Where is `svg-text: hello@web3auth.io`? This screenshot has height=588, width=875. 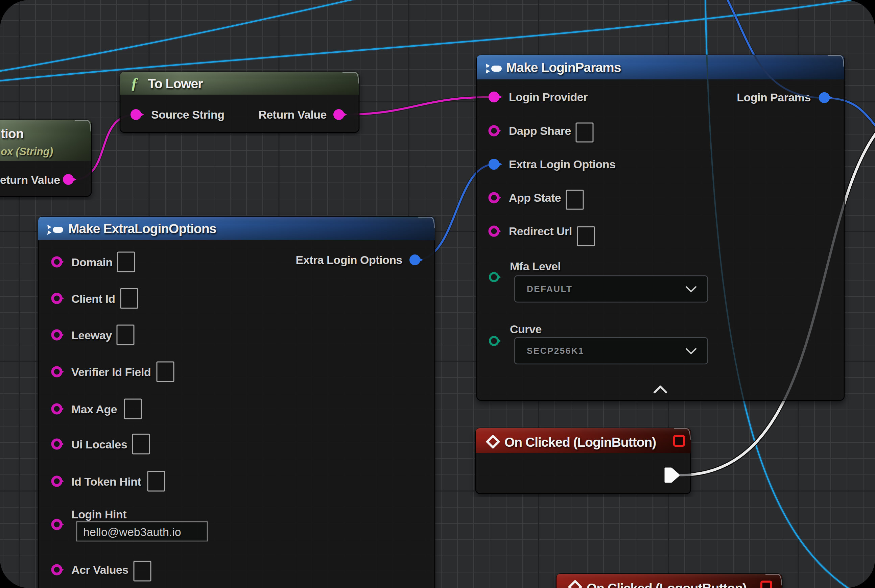 svg-text: hello@web3auth.io is located at coordinates (132, 532).